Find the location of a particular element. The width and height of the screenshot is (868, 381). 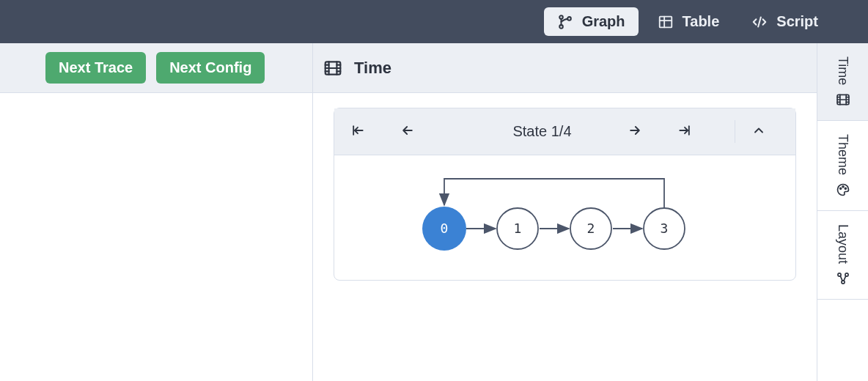

sidebar-tab-theme: Theme is located at coordinates (843, 166).